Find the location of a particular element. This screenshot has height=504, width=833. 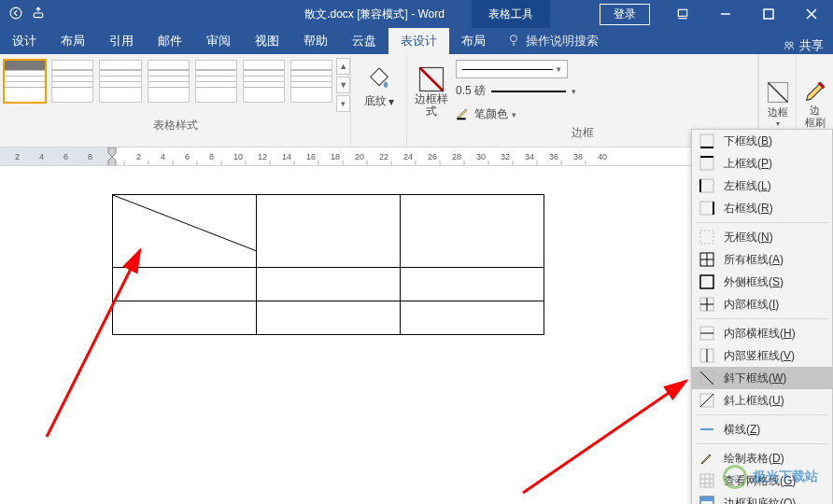

inside-v-border-icon is located at coordinates (707, 356).